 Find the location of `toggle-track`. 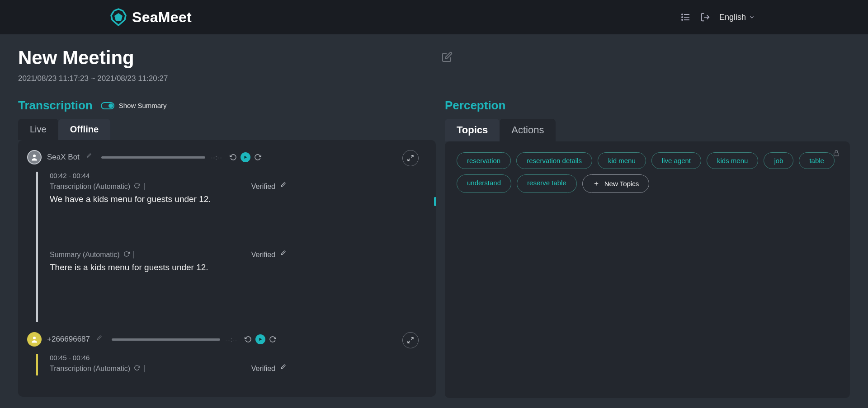

toggle-track is located at coordinates (108, 106).